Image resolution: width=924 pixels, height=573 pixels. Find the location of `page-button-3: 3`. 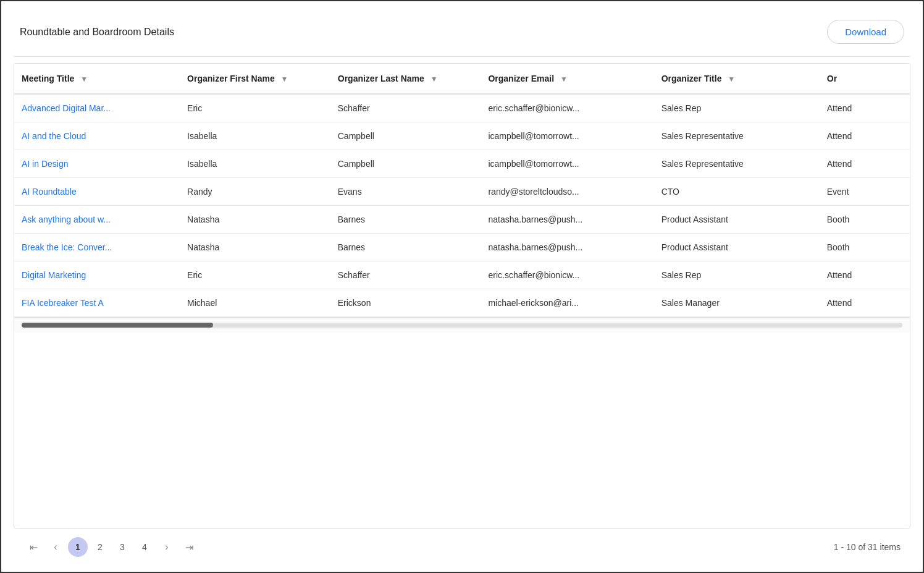

page-button-3: 3 is located at coordinates (122, 547).